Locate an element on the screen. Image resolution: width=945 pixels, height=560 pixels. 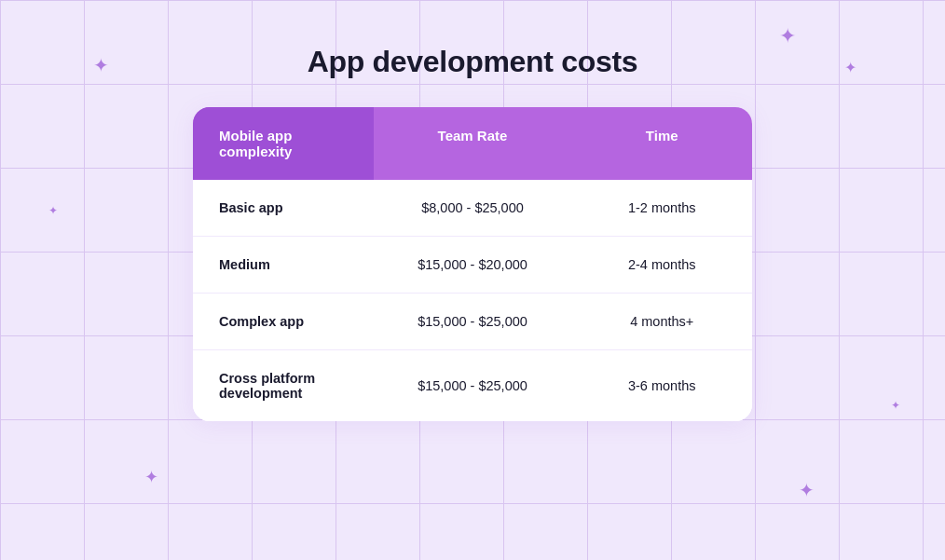
cell-complexity-cross: Cross platform development is located at coordinates (283, 386).